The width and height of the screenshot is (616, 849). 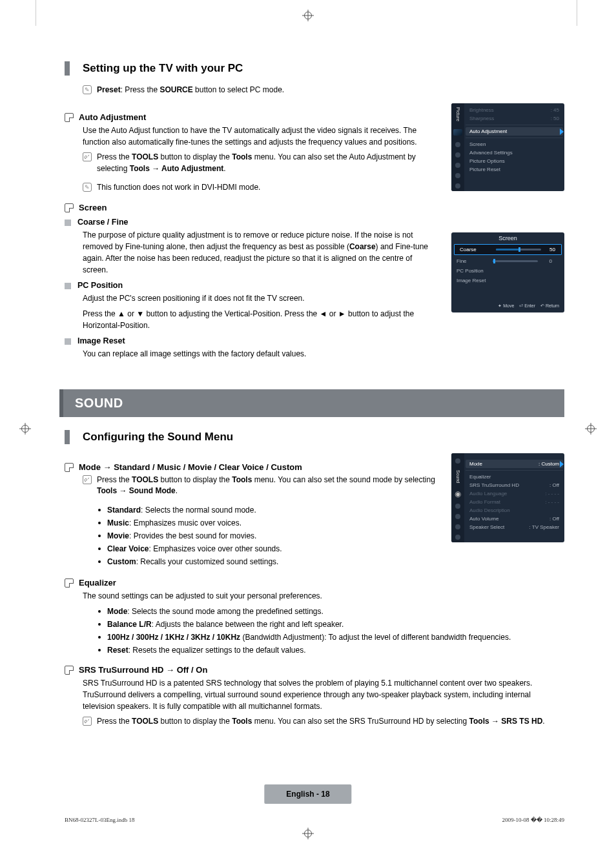 What do you see at coordinates (182, 536) in the screenshot?
I see `list-text: Movie: Provides the best sound for movie…` at bounding box center [182, 536].